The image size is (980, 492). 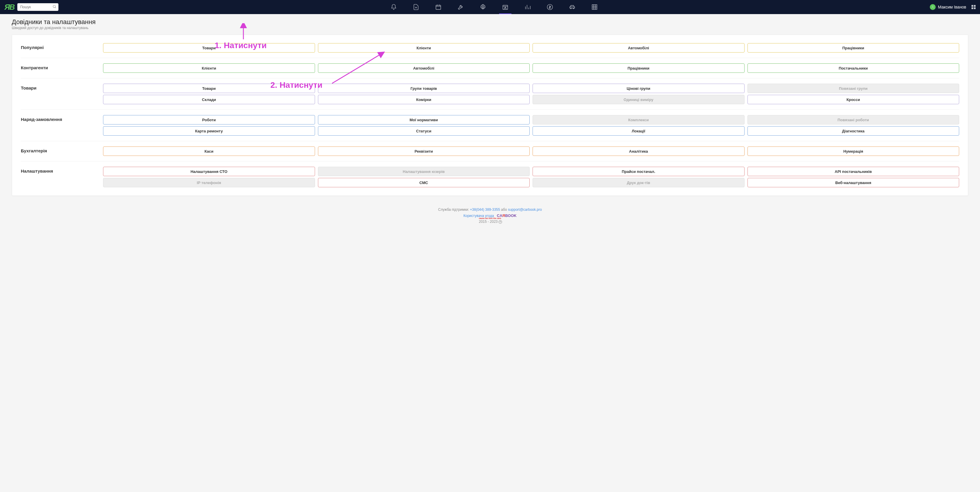 I want to click on section-label: Бухгалтерія, so click(x=62, y=150).